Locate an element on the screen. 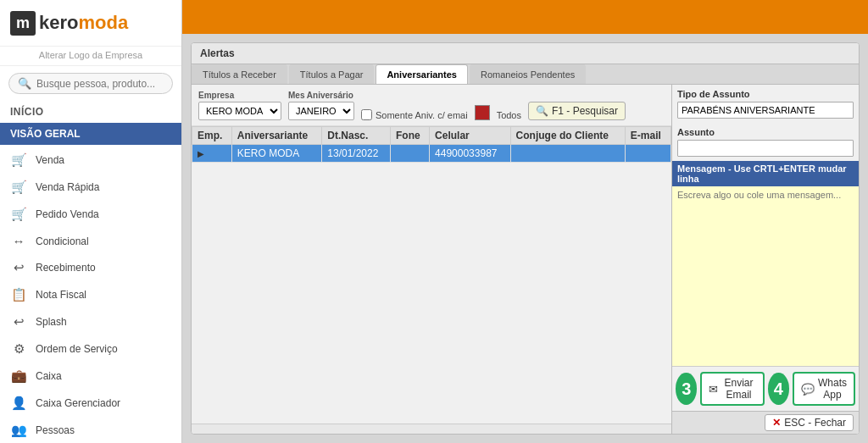 This screenshot has width=868, height=443. sidebar-item-pessoas: 👥 Pessoas is located at coordinates (91, 430).